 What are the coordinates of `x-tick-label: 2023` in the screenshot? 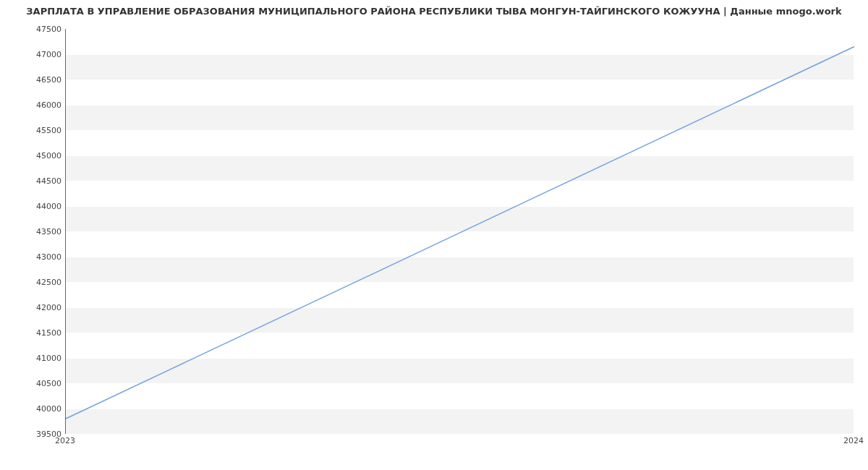 It's located at (65, 441).